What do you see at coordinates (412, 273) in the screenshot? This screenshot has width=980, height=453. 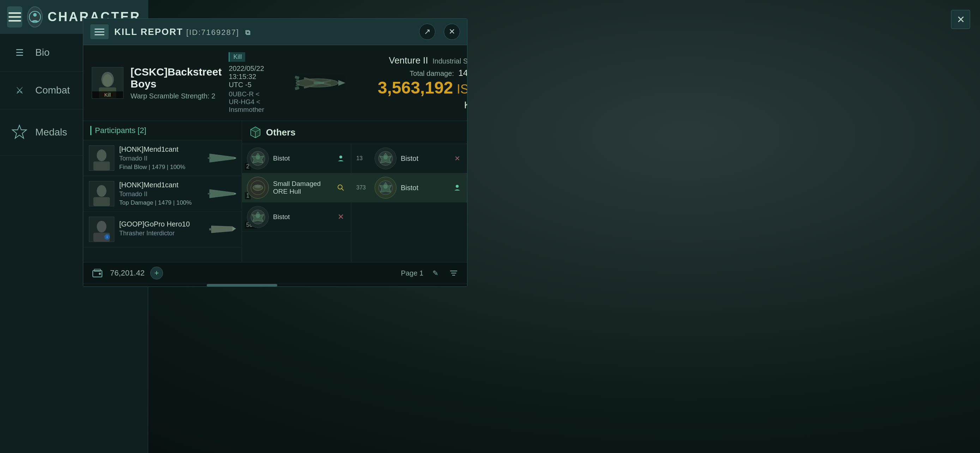 I see `footer-page: Page 1` at bounding box center [412, 273].